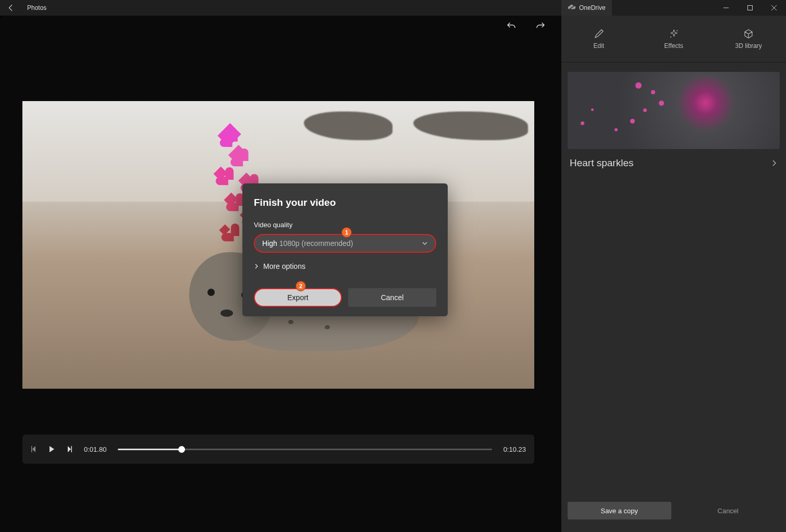 This screenshot has height=532, width=786. I want to click on undo-button, so click(511, 26).